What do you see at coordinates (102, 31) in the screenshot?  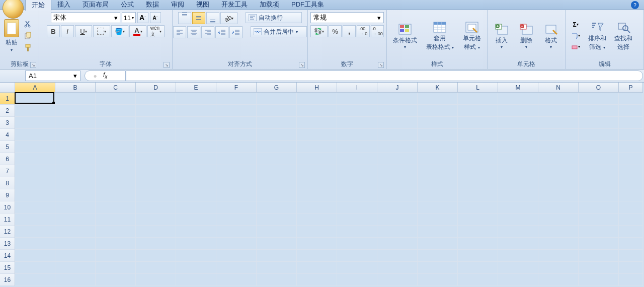 I see `borders-button: ▾` at bounding box center [102, 31].